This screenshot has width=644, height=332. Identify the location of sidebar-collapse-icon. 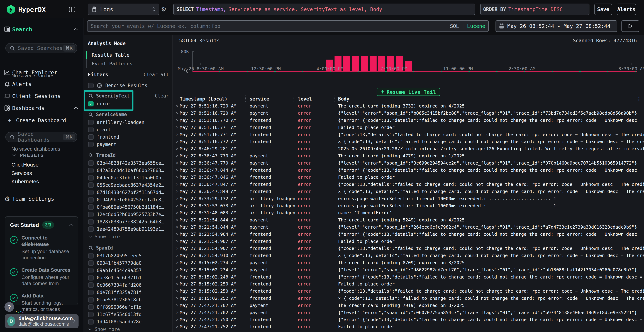
(72, 10).